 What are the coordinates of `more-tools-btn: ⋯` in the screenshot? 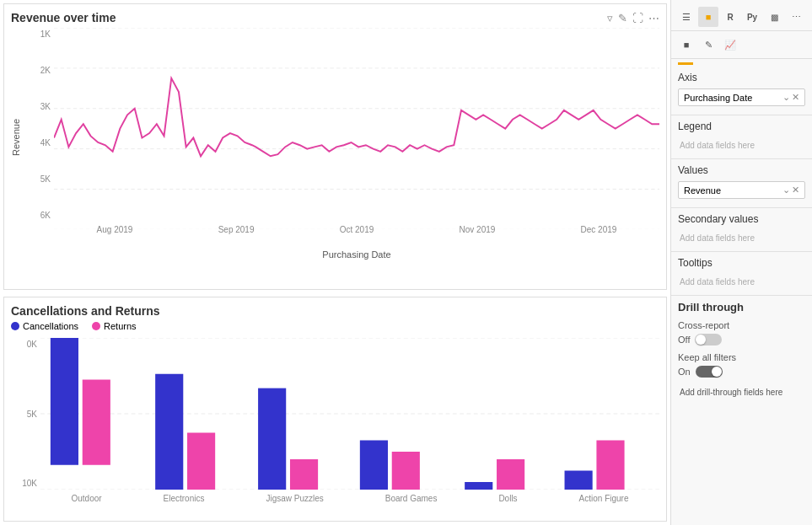 It's located at (796, 17).